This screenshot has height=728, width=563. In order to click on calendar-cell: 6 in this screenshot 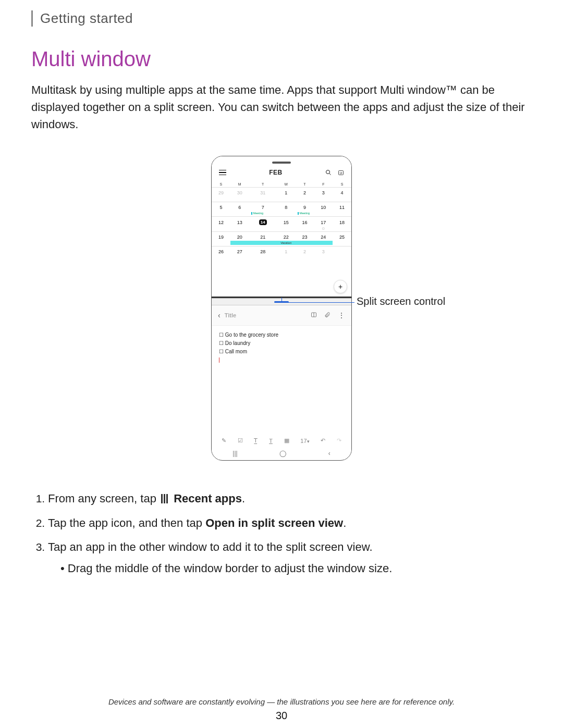, I will do `click(240, 209)`.